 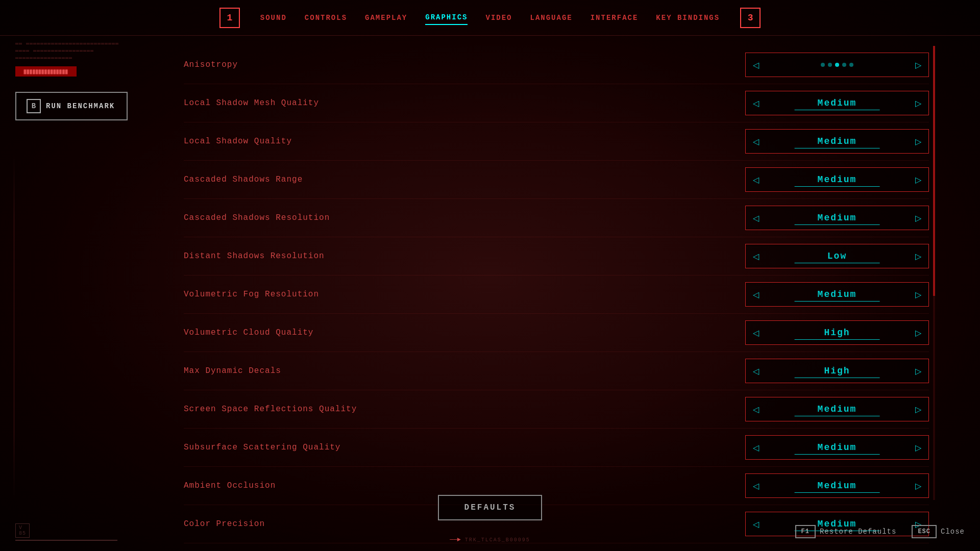 I want to click on distant-shadows-resolution-right-btn, so click(x=918, y=256).